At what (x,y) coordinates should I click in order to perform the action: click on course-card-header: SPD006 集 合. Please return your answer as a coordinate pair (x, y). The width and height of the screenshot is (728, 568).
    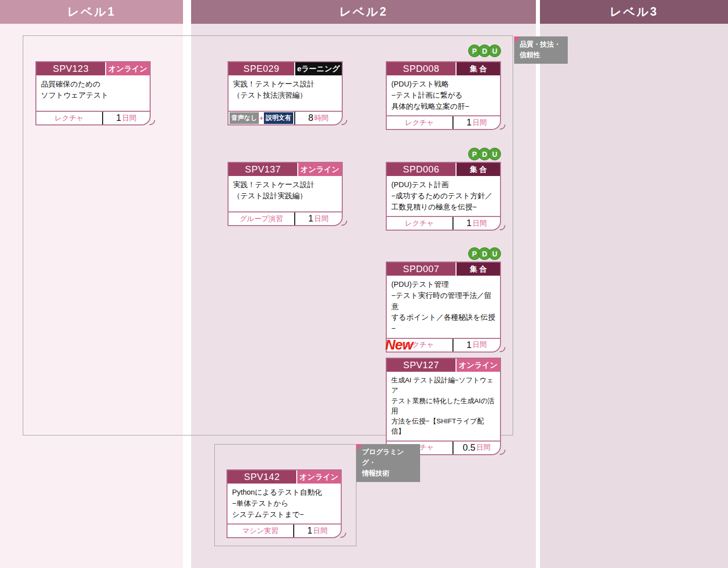
    Looking at the image, I should click on (443, 169).